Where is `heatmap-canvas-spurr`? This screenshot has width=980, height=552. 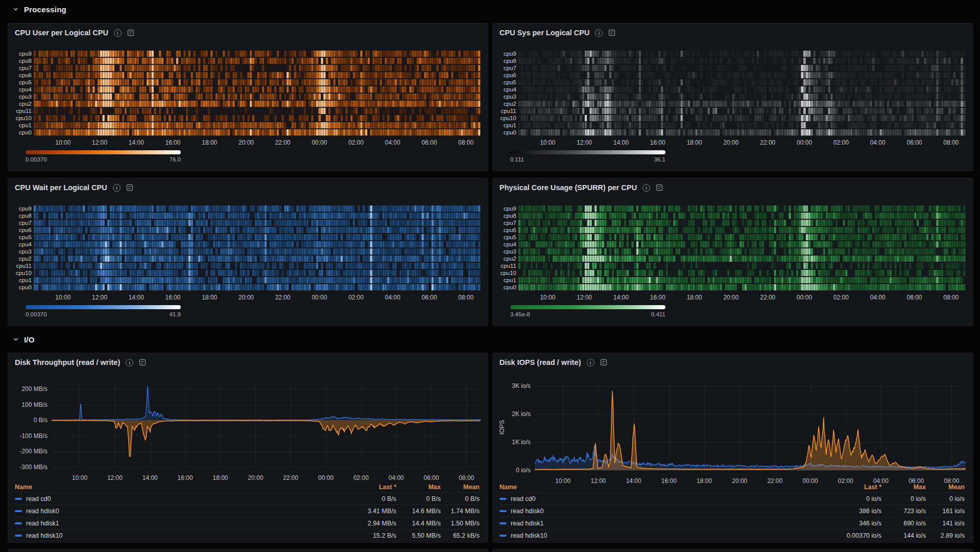 heatmap-canvas-spurr is located at coordinates (742, 248).